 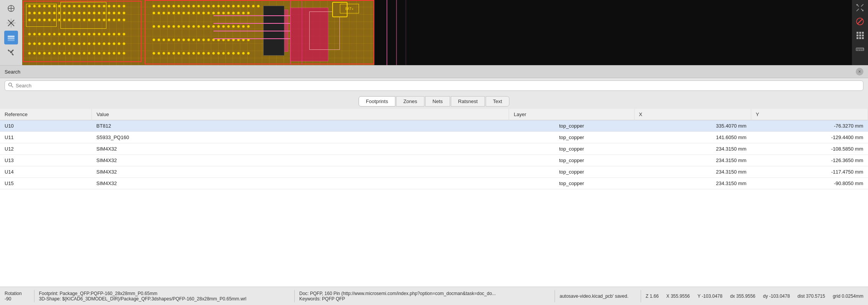 What do you see at coordinates (46, 149) in the screenshot?
I see `cell-ref: U12` at bounding box center [46, 149].